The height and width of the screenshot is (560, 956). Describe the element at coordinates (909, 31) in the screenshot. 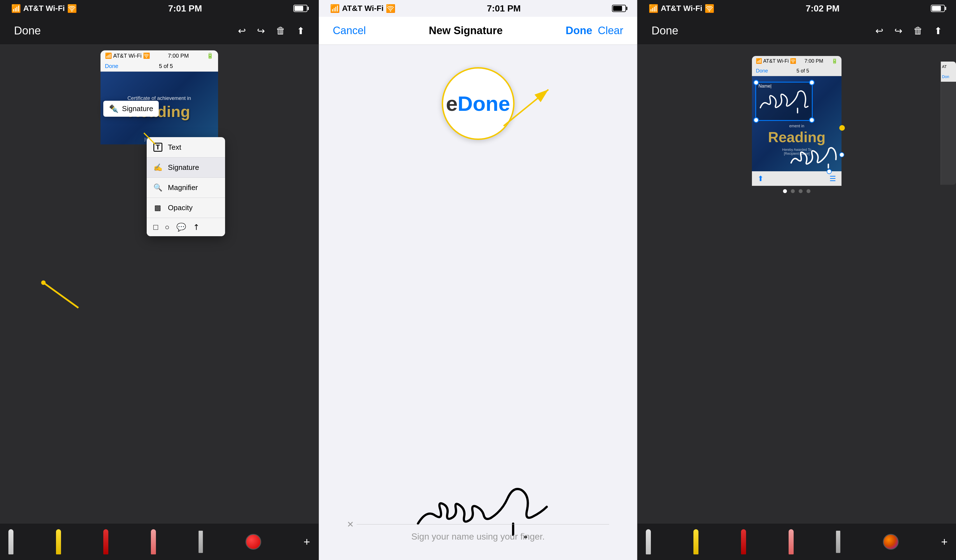

I see `right-toolbar-icons: ↩ ↪ 🗑 ⬆` at that location.